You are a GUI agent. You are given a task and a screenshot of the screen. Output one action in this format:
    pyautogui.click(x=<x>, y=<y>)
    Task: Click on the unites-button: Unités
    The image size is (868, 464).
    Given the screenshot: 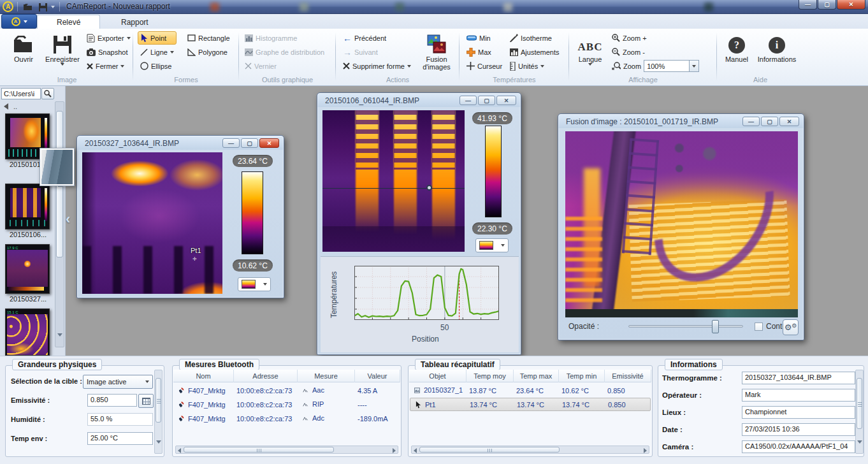 What is the action you would take?
    pyautogui.click(x=535, y=66)
    